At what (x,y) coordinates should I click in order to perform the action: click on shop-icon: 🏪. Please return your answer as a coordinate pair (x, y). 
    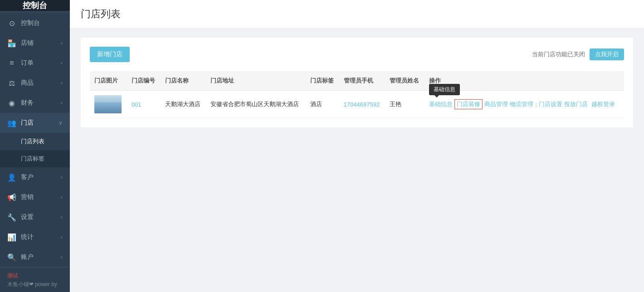
    Looking at the image, I should click on (12, 43).